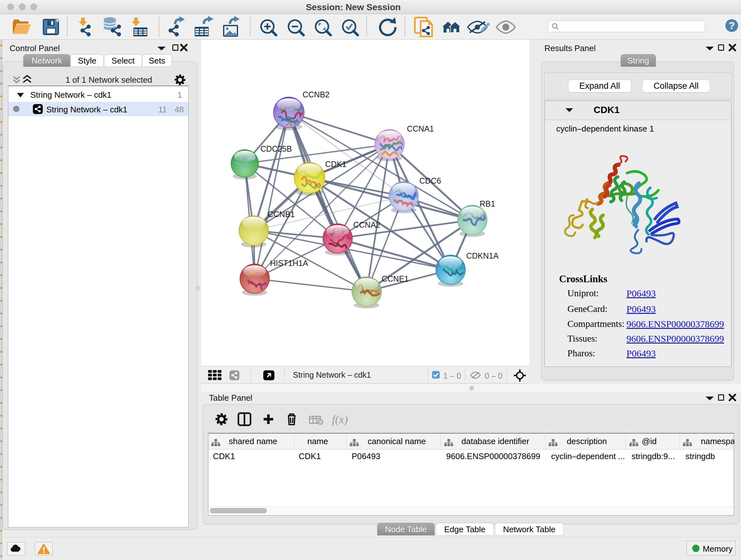 This screenshot has width=741, height=560. I want to click on svg-text: CCNA2, so click(367, 225).